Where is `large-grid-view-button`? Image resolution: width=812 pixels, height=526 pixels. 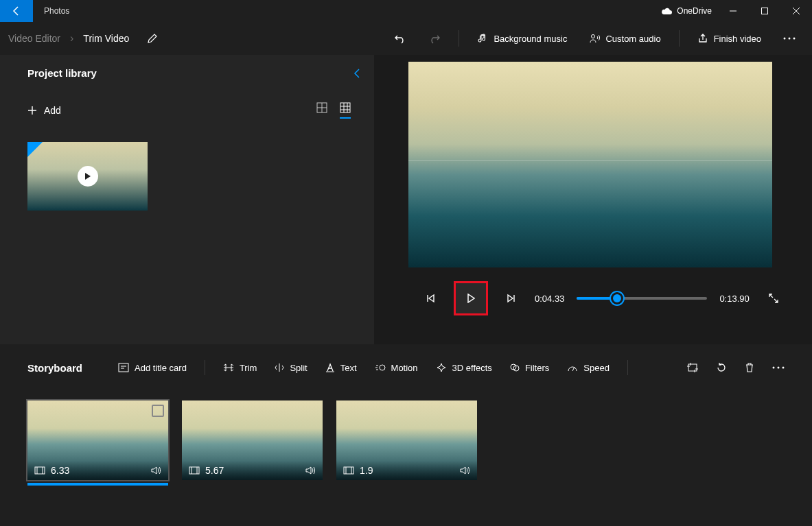 large-grid-view-button is located at coordinates (322, 110).